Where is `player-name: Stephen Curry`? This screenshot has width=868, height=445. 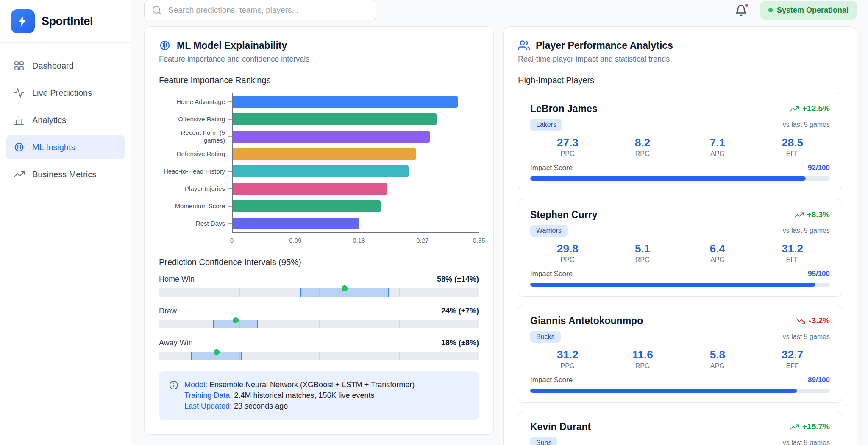 player-name: Stephen Curry is located at coordinates (564, 215).